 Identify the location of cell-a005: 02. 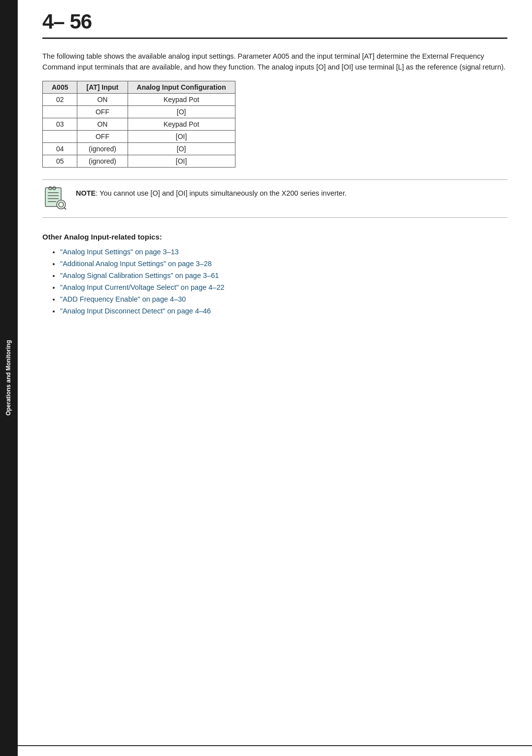
(60, 100).